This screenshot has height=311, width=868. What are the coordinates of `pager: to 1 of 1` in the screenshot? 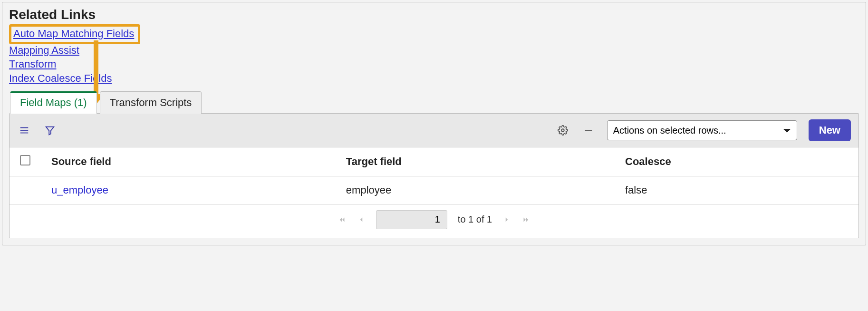 It's located at (434, 221).